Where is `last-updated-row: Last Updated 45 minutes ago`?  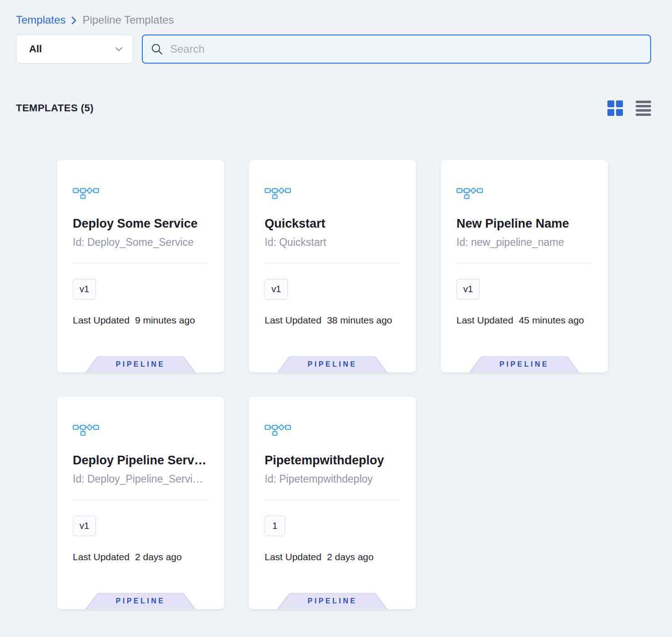
last-updated-row: Last Updated 45 minutes ago is located at coordinates (524, 320).